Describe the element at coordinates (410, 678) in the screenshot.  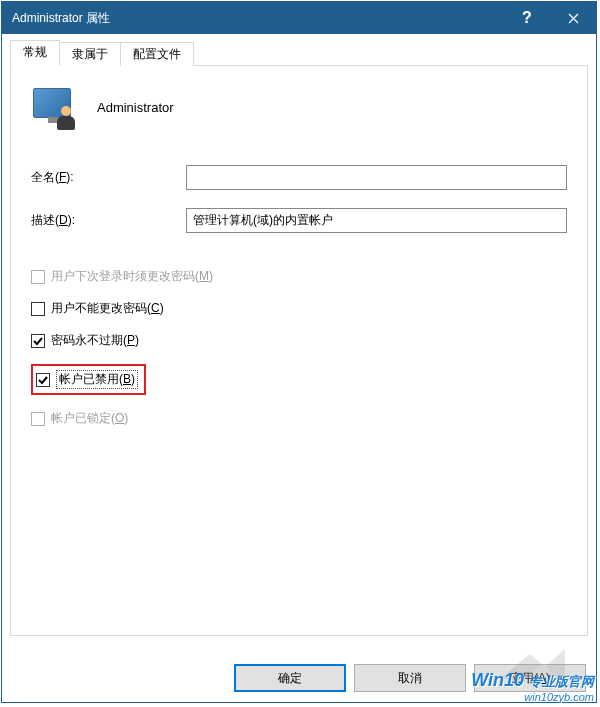
I see `footer-buttons: 确定 取消 应用(A)` at that location.